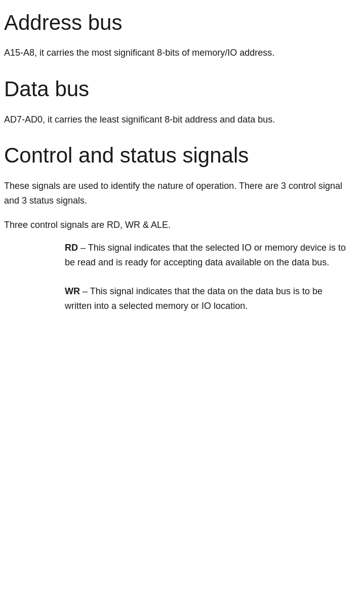  What do you see at coordinates (180, 193) in the screenshot?
I see `control-status-intro: These signals are used to identify the n…` at bounding box center [180, 193].